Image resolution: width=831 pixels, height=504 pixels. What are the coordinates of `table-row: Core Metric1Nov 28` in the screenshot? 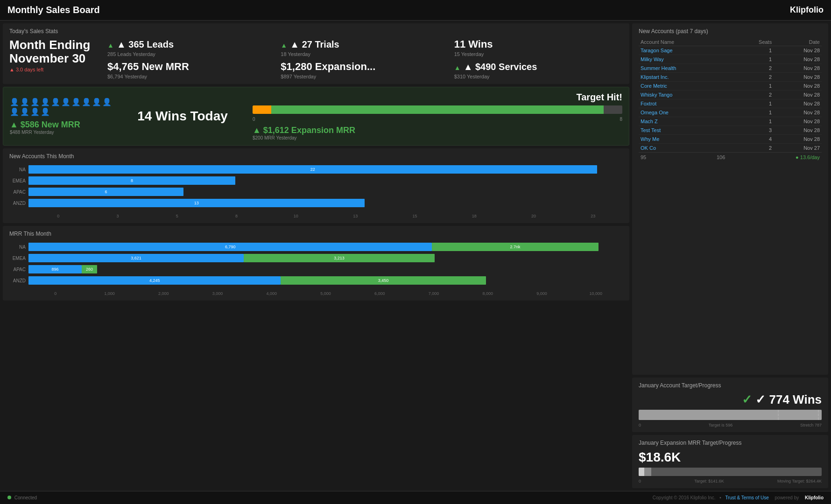 It's located at (730, 86).